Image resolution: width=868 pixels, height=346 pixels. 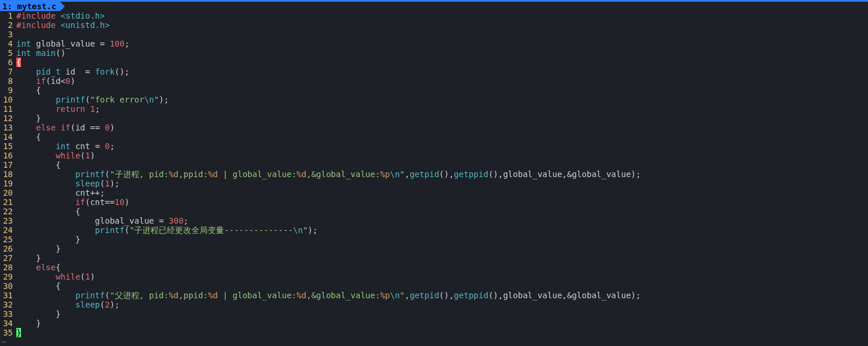 What do you see at coordinates (434, 286) in the screenshot?
I see `code-line: 30 {` at bounding box center [434, 286].